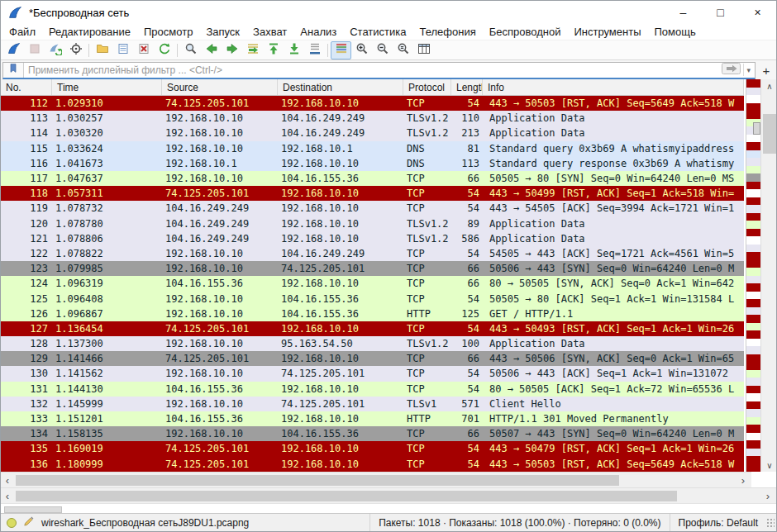  I want to click on auto-scroll-button, so click(314, 50).